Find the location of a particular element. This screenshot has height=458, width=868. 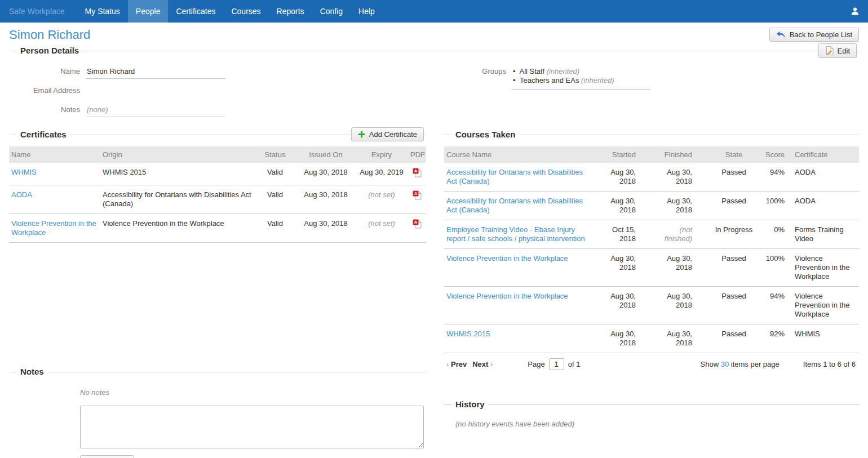

state-cell: In Progress is located at coordinates (734, 234).